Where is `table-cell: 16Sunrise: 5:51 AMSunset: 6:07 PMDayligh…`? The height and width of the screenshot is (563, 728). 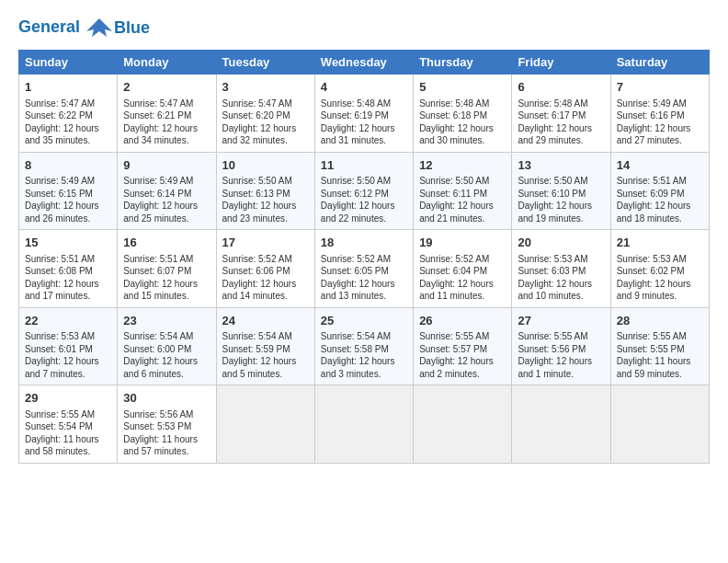 table-cell: 16Sunrise: 5:51 AMSunset: 6:07 PMDayligh… is located at coordinates (167, 269).